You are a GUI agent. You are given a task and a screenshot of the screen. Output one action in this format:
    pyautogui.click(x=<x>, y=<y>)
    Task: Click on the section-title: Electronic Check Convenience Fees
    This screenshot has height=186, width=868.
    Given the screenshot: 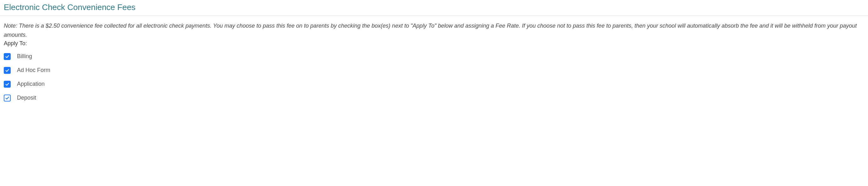 What is the action you would take?
    pyautogui.click(x=434, y=8)
    